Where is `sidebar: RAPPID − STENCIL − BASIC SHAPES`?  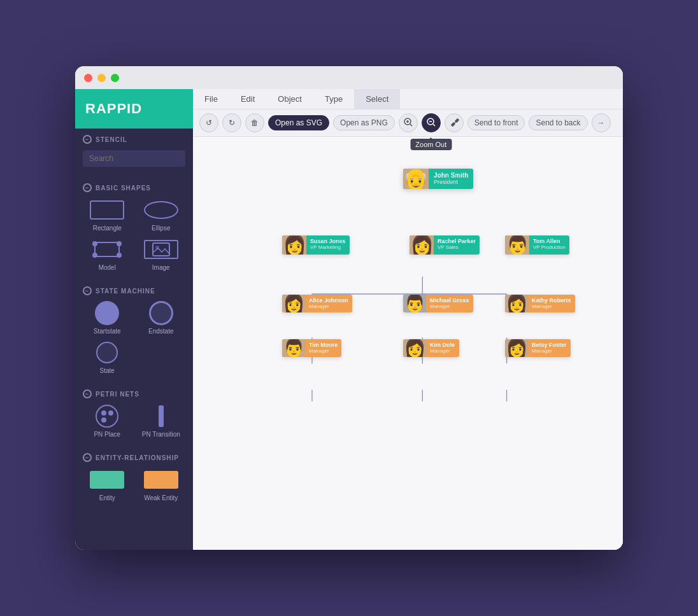 sidebar: RAPPID − STENCIL − BASIC SHAPES is located at coordinates (134, 319).